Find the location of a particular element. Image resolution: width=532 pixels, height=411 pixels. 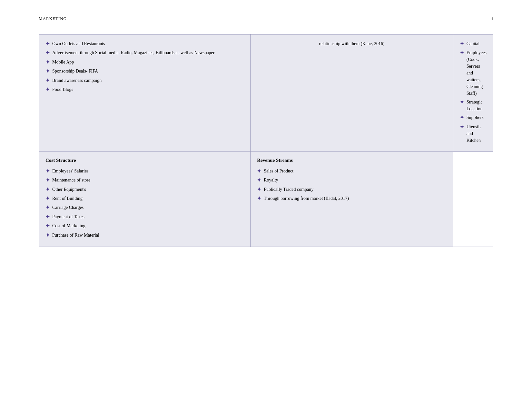

header-title: MARKETING is located at coordinates (53, 19).